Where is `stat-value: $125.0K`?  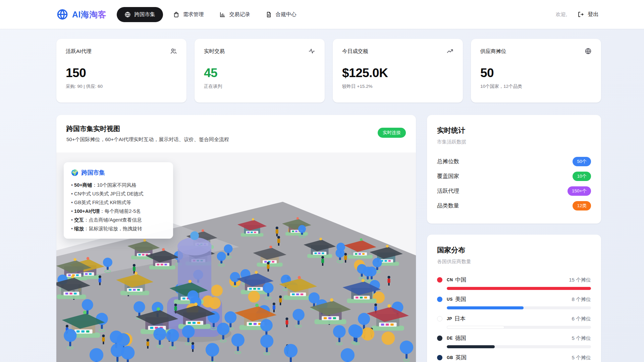 stat-value: $125.0K is located at coordinates (398, 73).